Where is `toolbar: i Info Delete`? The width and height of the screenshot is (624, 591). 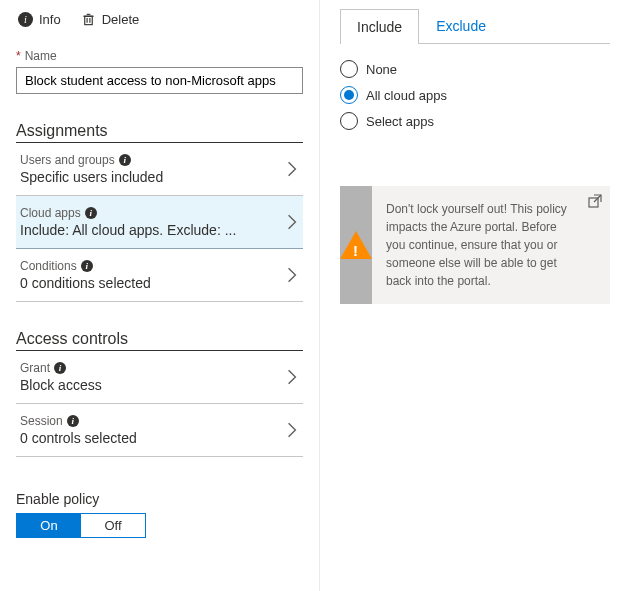
toolbar: i Info Delete is located at coordinates (160, 20).